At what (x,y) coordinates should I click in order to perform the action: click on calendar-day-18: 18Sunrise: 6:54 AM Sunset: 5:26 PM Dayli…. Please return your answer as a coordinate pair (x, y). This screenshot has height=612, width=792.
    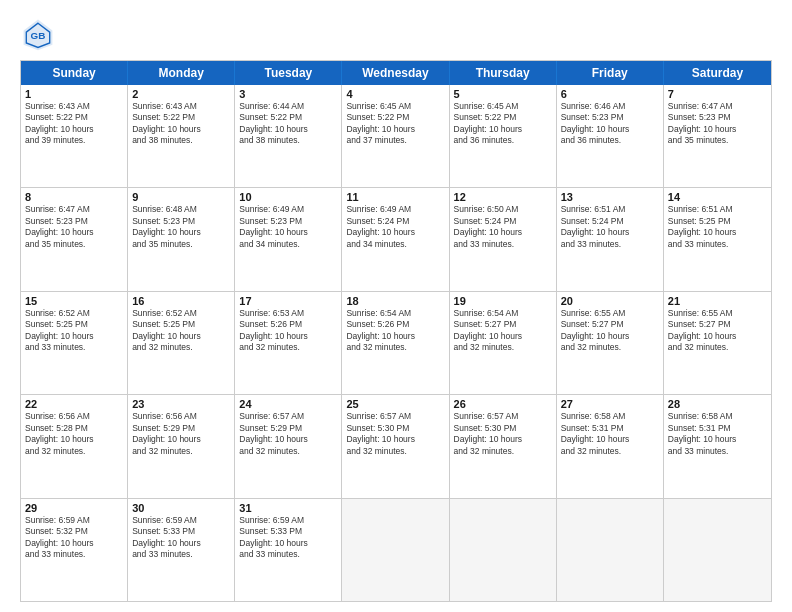
    Looking at the image, I should click on (396, 343).